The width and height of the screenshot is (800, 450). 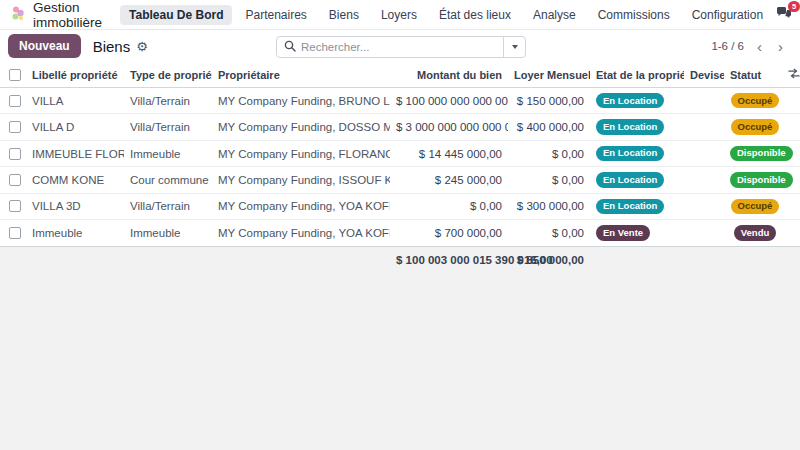 What do you see at coordinates (755, 75) in the screenshot?
I see `col-header-statut: Statut` at bounding box center [755, 75].